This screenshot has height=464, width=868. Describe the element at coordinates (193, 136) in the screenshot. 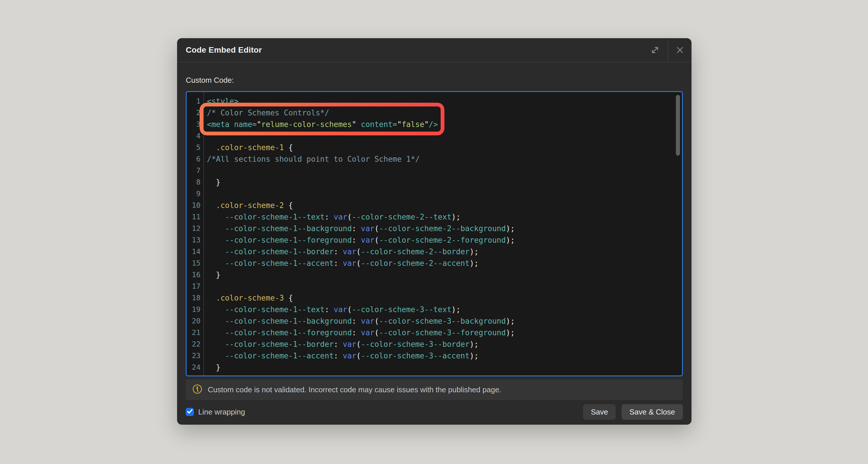

I see `line-number: 4` at that location.